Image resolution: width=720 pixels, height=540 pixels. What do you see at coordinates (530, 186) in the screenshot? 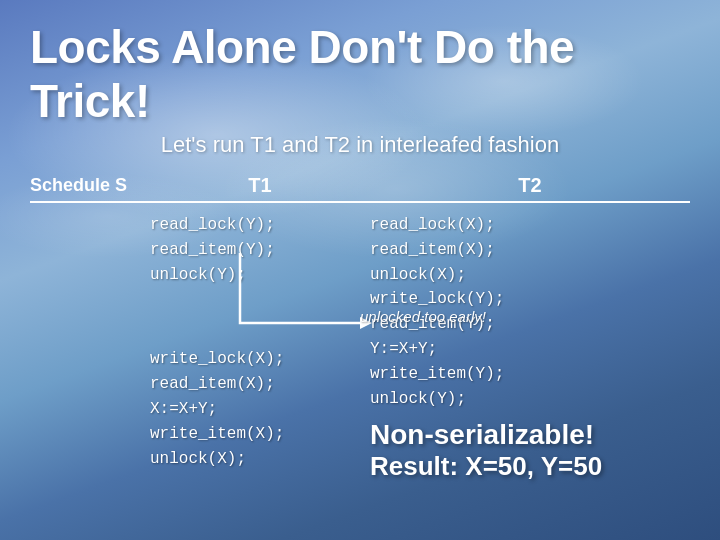
I see `t2-header: T2` at bounding box center [530, 186].